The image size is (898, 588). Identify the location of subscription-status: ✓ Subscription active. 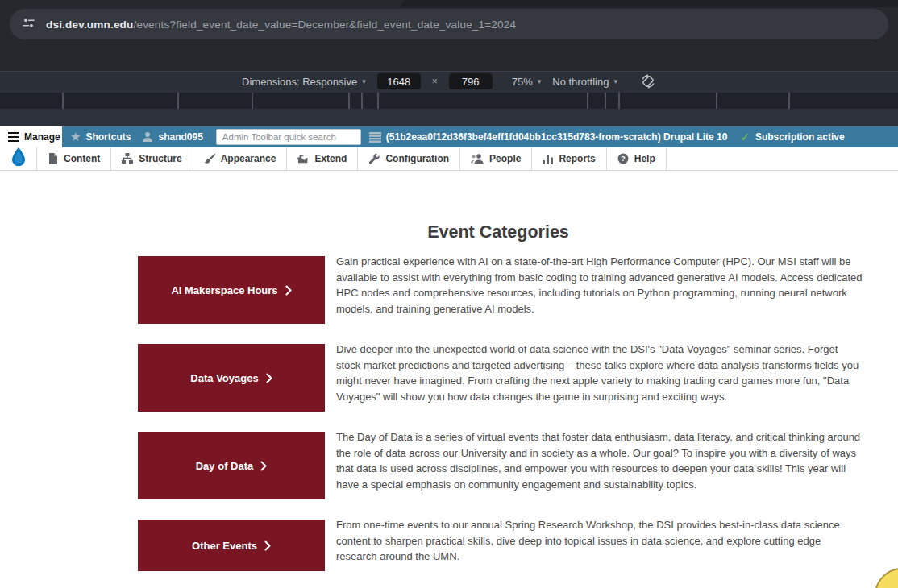
(792, 137).